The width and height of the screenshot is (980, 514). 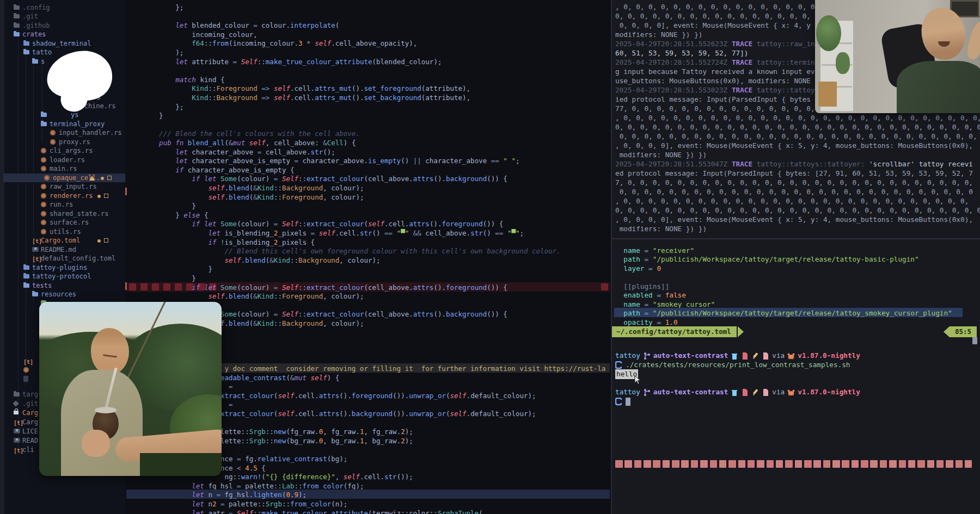 I want to click on ledge, so click(x=181, y=465).